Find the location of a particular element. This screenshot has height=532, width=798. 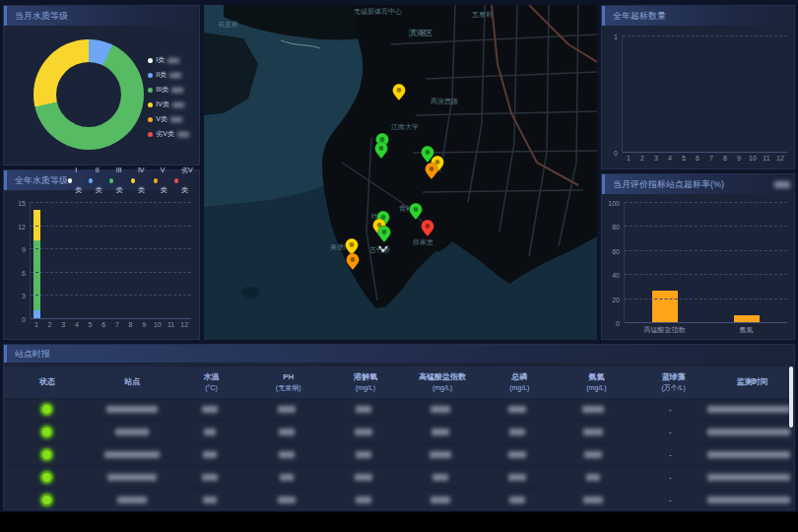

map-label: 薛家里 is located at coordinates (424, 242).